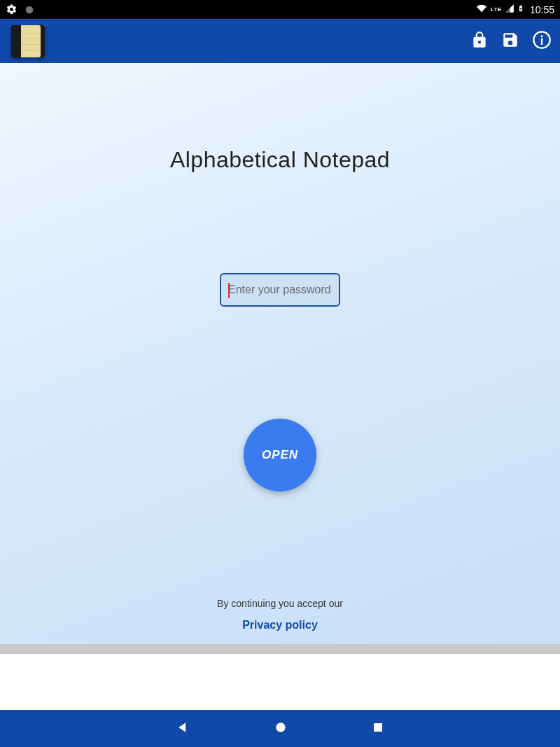 This screenshot has height=747, width=560. I want to click on password-input, so click(280, 290).